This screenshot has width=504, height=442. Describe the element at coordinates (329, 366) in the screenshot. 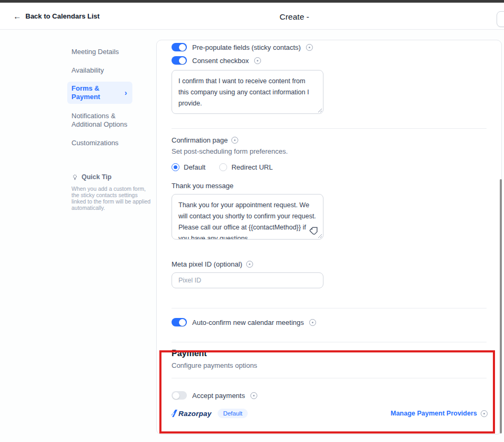

I see `payment-subtitle: Configure payments options` at that location.